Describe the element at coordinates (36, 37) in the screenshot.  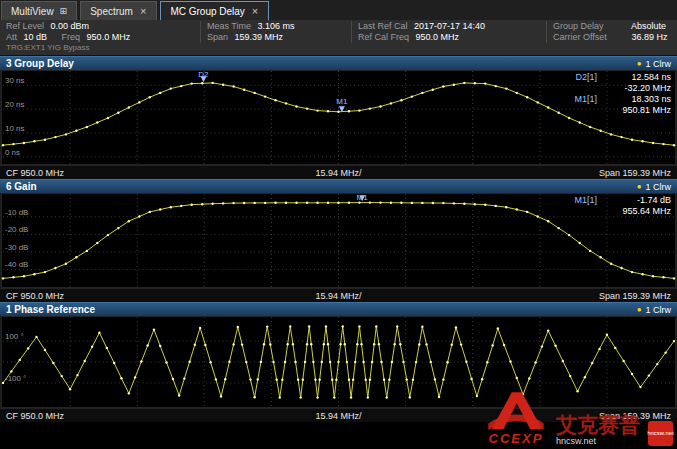
I see `att-value: 10 dB` at that location.